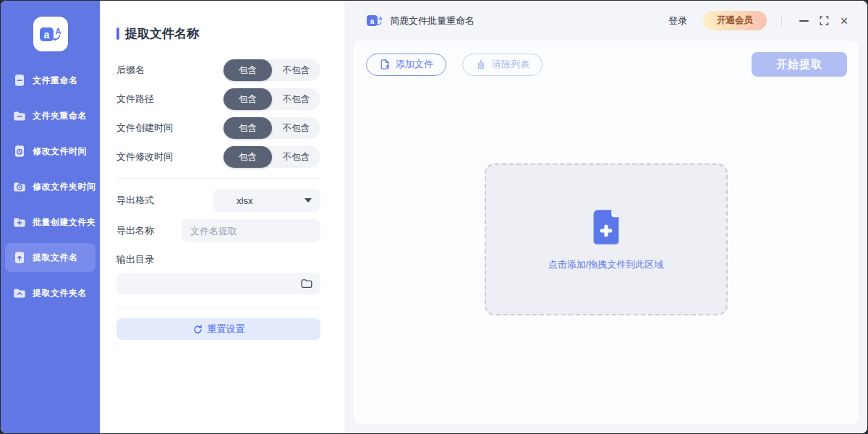  What do you see at coordinates (375, 21) in the screenshot?
I see `app-mini-logo-icon: a A` at bounding box center [375, 21].